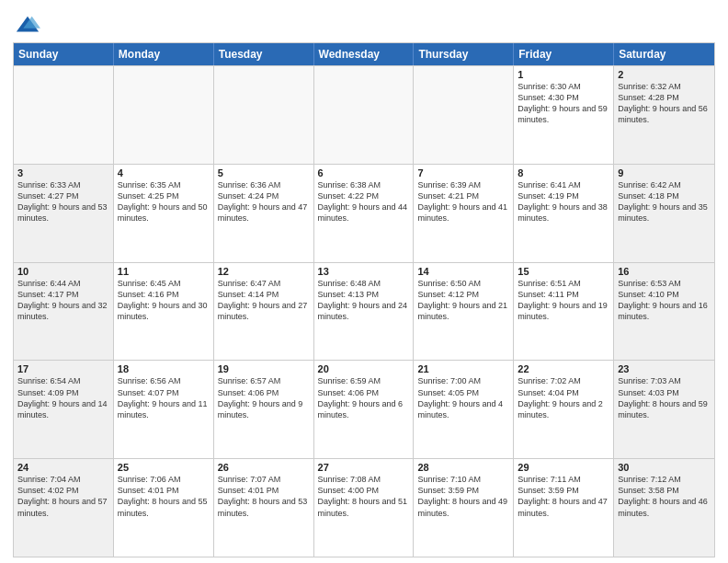  What do you see at coordinates (264, 173) in the screenshot?
I see `day-number: 5` at bounding box center [264, 173].